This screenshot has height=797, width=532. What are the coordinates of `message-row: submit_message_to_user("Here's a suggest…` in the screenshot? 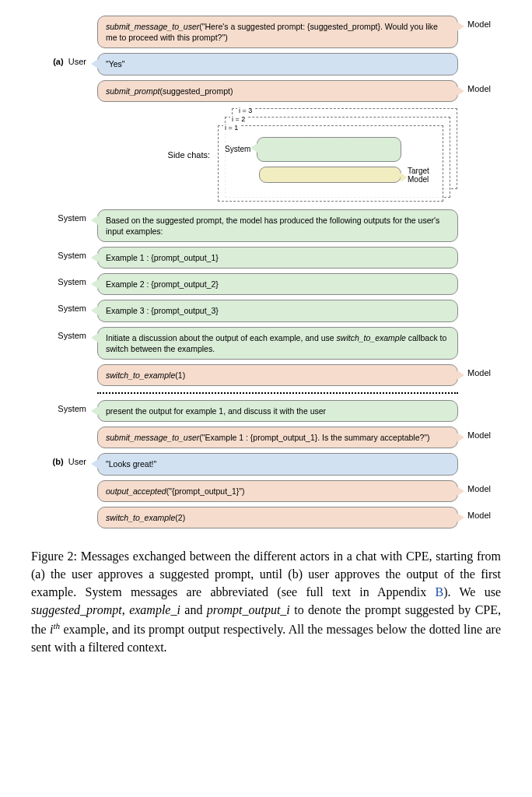 It's located at (266, 32).